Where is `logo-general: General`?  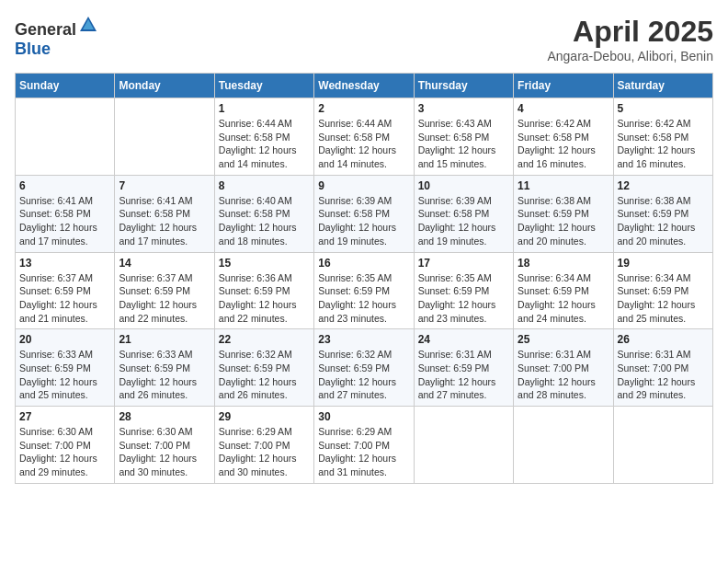 logo-general: General is located at coordinates (46, 29).